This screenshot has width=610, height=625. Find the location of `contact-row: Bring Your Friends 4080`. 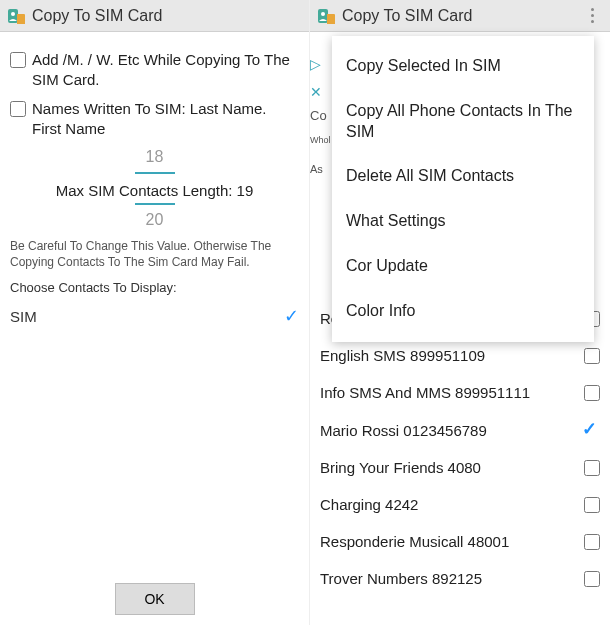

contact-row: Bring Your Friends 4080 is located at coordinates (460, 468).